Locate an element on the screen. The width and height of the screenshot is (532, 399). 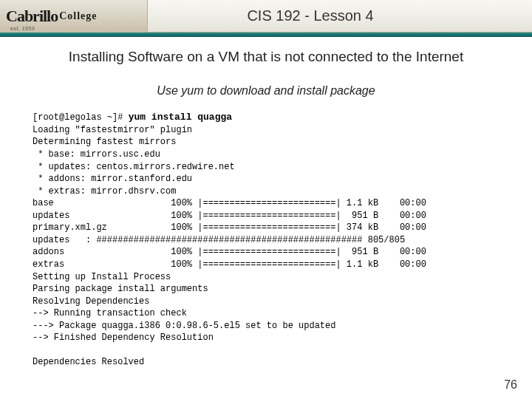
shell-prompt: [root@legolas ~]# is located at coordinates (81, 117).